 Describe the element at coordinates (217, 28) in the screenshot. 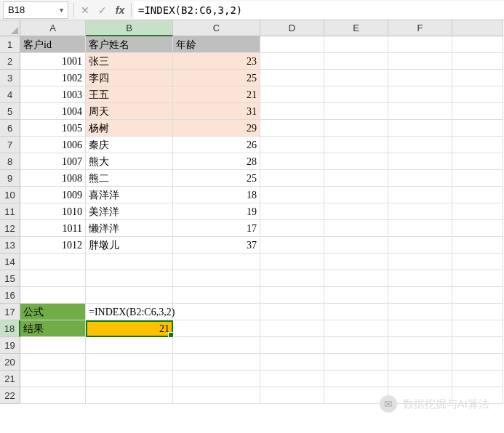

I see `col-header-C: C` at that location.